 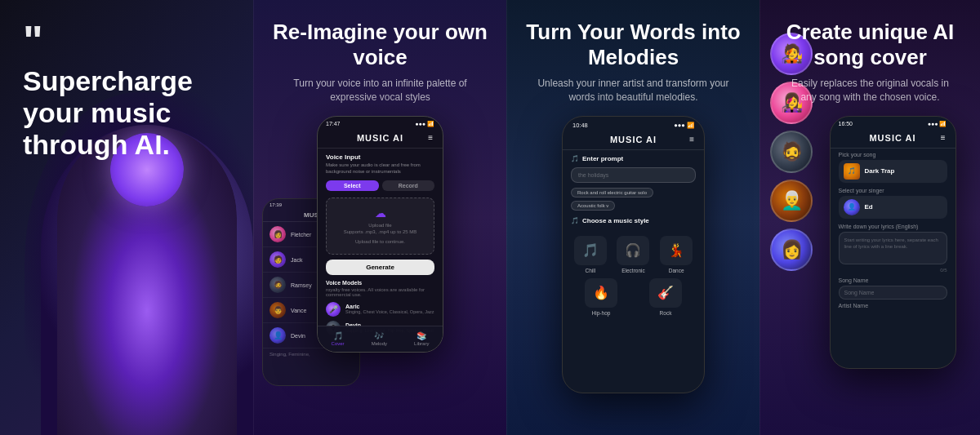 I want to click on rock-icon: 🎸, so click(x=666, y=293).